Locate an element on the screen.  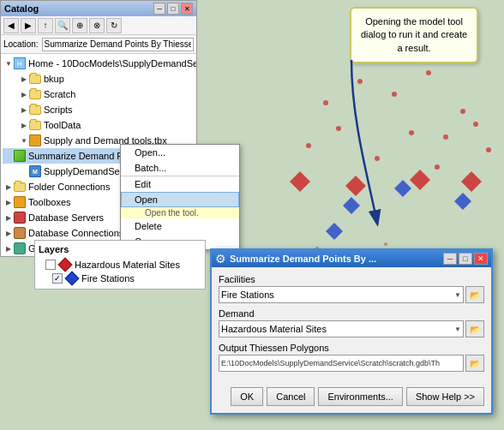
dialog-footer: OK Cancel Environments... Show Help >> is located at coordinates (351, 398).